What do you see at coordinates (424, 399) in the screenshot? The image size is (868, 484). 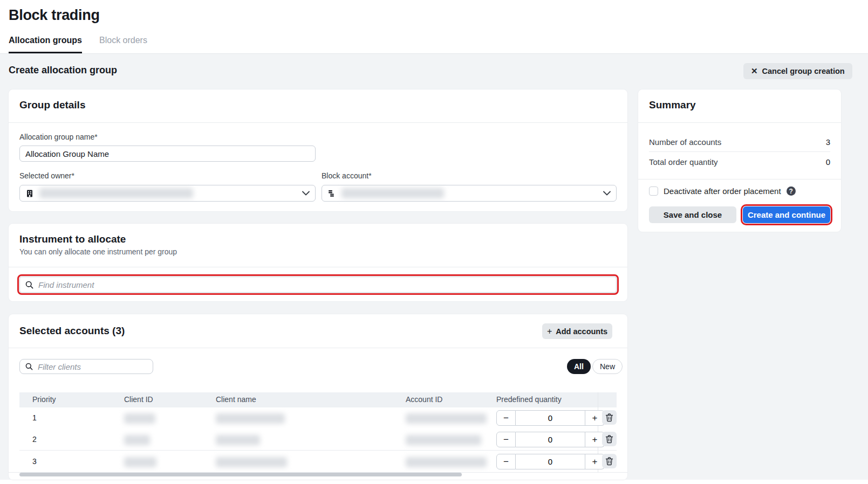 I see `col-account-id: Account ID` at bounding box center [424, 399].